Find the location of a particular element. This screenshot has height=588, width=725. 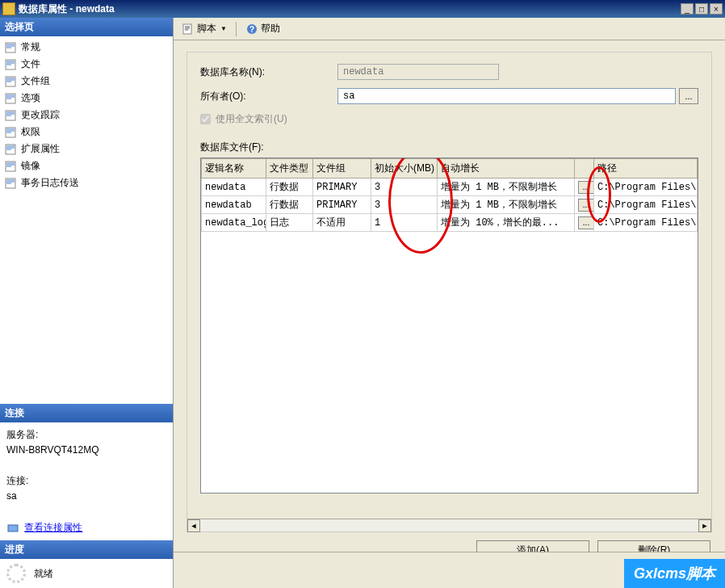

nav-label: 文件 is located at coordinates (31, 65).